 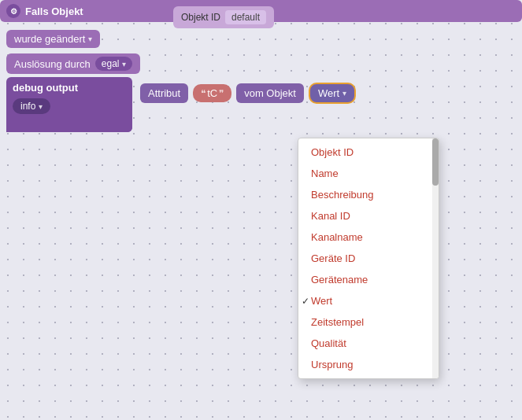 What do you see at coordinates (248, 93) in the screenshot?
I see `attribute-row: Attribut ❝ tC ❞ vom Objekt Wert ▾` at bounding box center [248, 93].